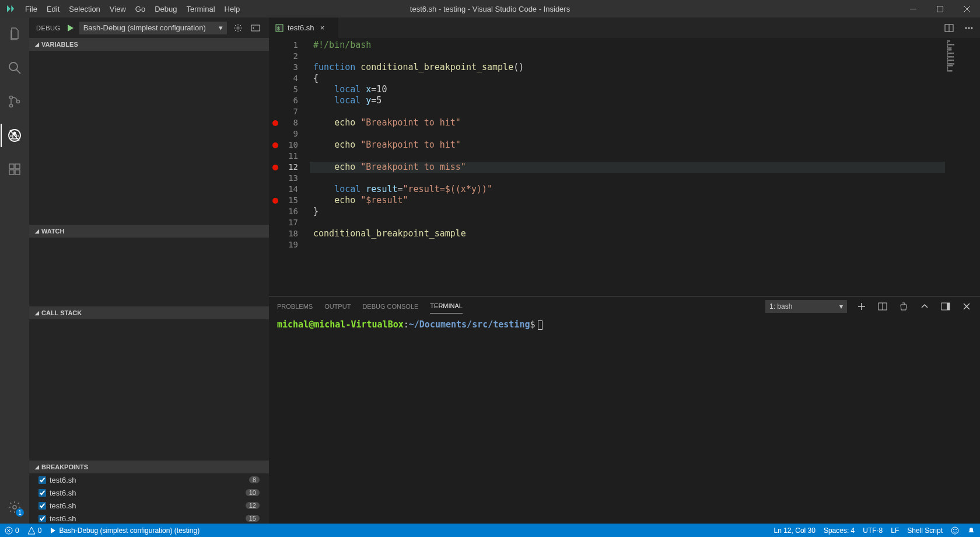 This screenshot has width=980, height=537. What do you see at coordinates (53, 9) in the screenshot?
I see `menu-edit: Edit` at bounding box center [53, 9].